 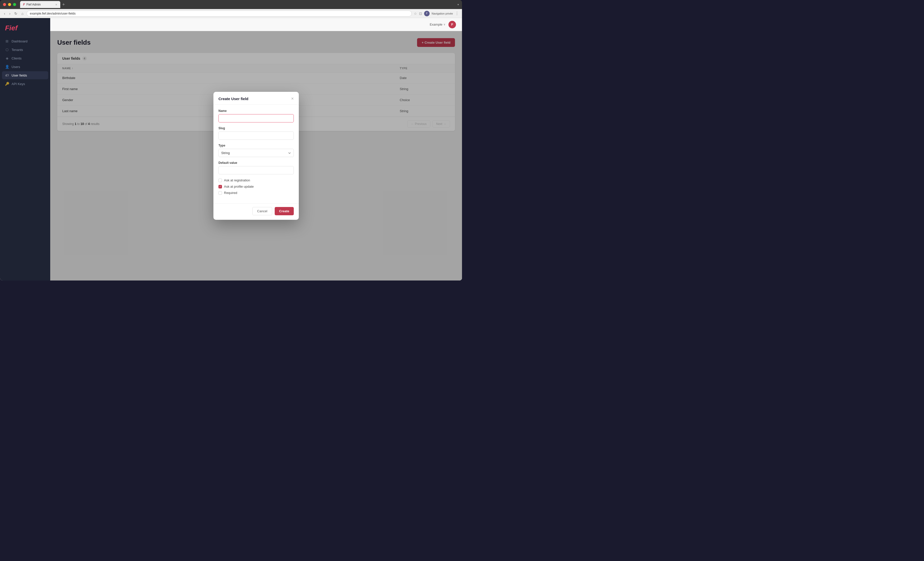 What do you see at coordinates (427, 13) in the screenshot?
I see `profile-icon: F` at bounding box center [427, 13].